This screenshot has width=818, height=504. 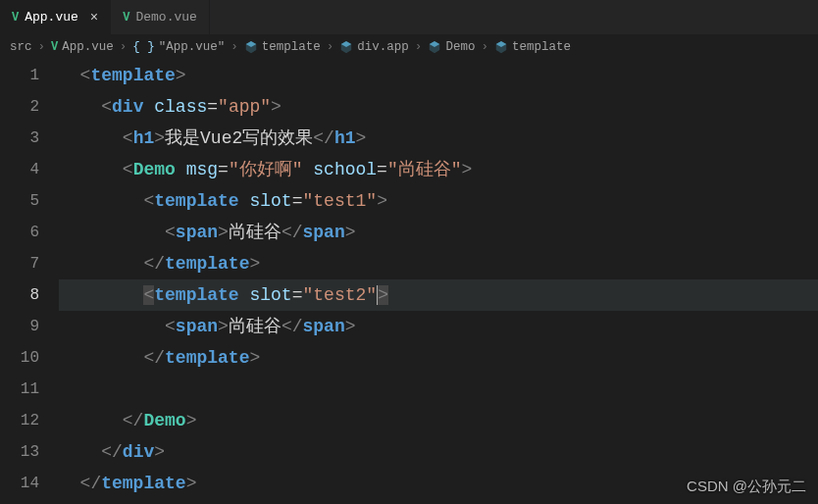 What do you see at coordinates (409, 18) in the screenshot?
I see `tab-bar: V App.vue × V Demo.vue` at bounding box center [409, 18].